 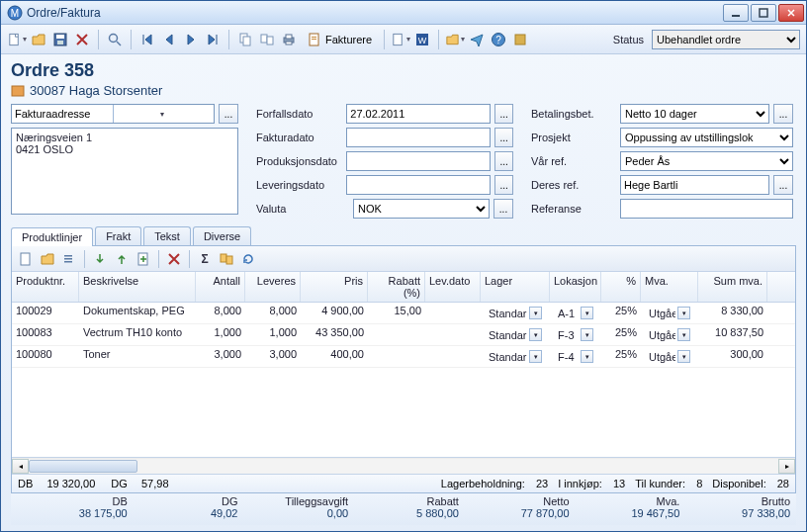 I want to click on db-val: 19 320,00, so click(x=71, y=484).